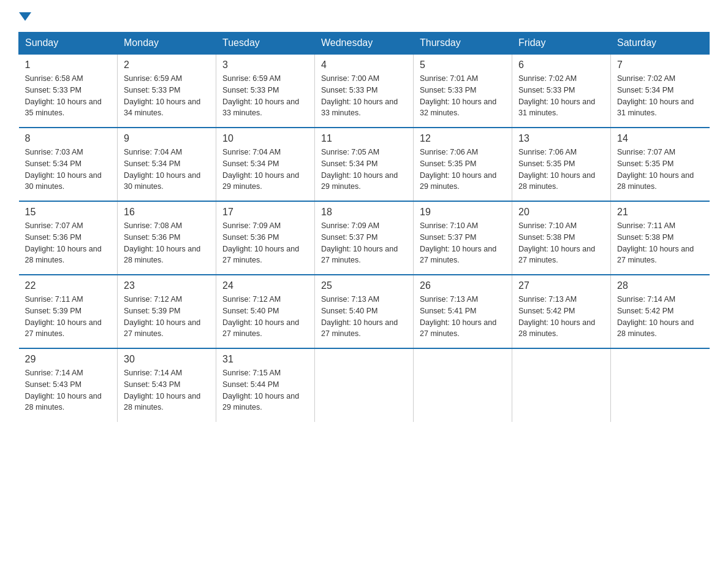 The image size is (728, 563). I want to click on day-cell: 8 Sunrise: 7:03 AM Sunset: 5:34 PM Dayli…, so click(69, 164).